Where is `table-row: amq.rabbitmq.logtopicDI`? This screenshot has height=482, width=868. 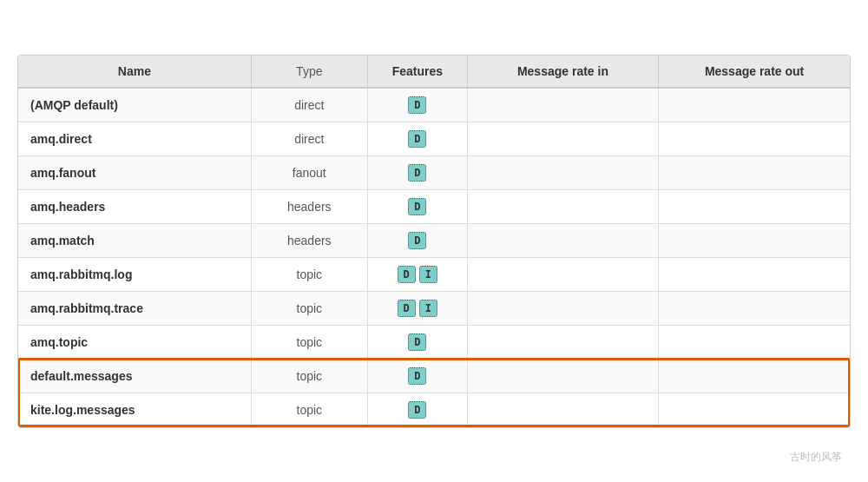 table-row: amq.rabbitmq.logtopicDI is located at coordinates (434, 274).